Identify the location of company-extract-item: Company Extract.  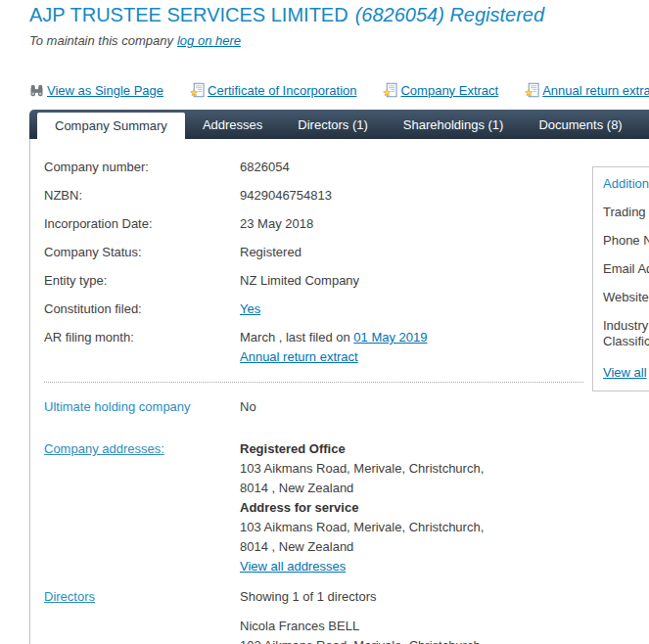
(442, 90).